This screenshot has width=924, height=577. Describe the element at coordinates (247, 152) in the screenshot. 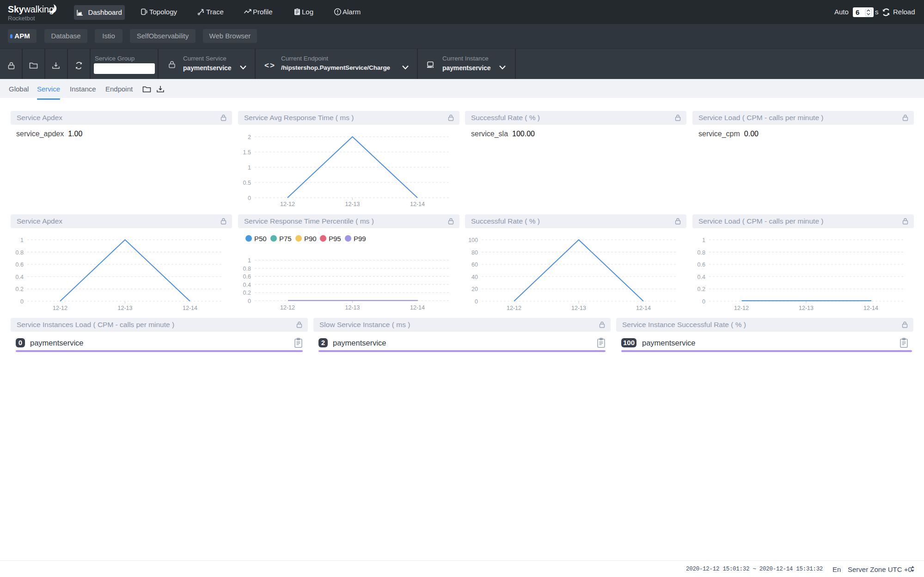

I see `svg-text: 1.5` at that location.